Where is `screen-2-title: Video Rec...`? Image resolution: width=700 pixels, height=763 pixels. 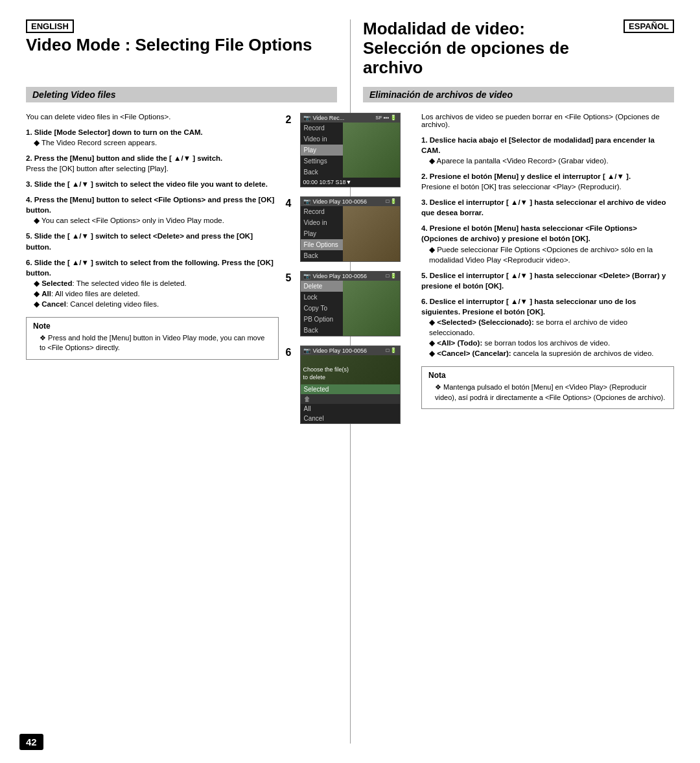
screen-2-title: Video Rec... is located at coordinates (329, 118).